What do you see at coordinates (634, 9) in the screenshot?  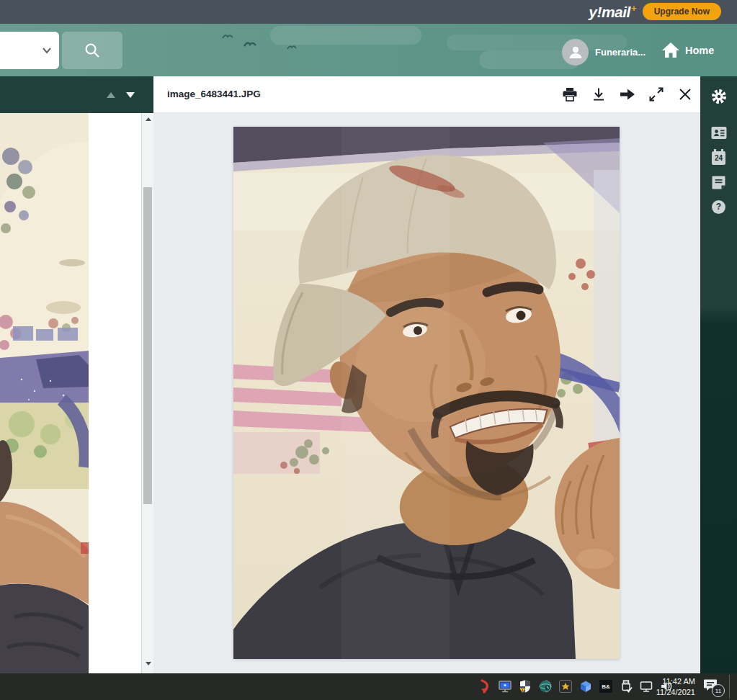 I see `logo-plus: +` at bounding box center [634, 9].